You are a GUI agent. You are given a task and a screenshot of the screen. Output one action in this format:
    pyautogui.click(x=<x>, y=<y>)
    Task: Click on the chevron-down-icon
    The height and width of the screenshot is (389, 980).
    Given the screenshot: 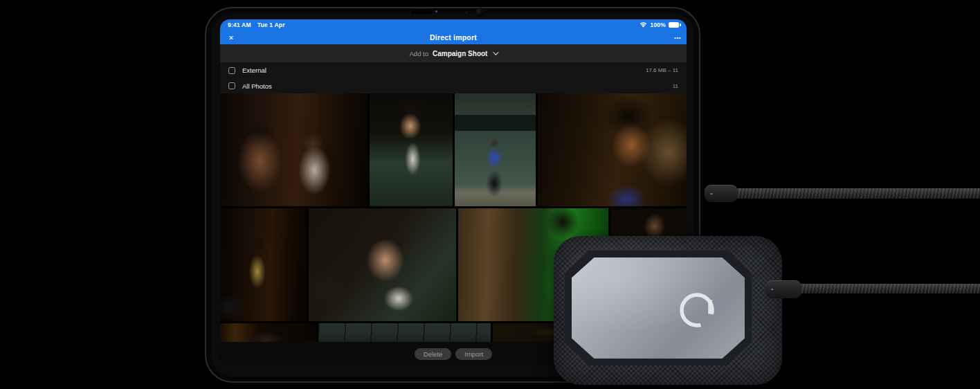 What is the action you would take?
    pyautogui.click(x=496, y=52)
    